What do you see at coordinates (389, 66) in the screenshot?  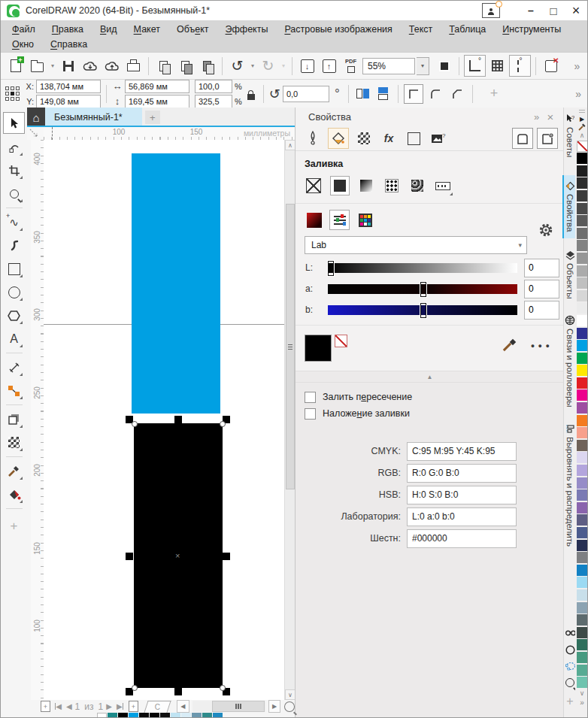 I see `zoom-level-combobox: 55%` at bounding box center [389, 66].